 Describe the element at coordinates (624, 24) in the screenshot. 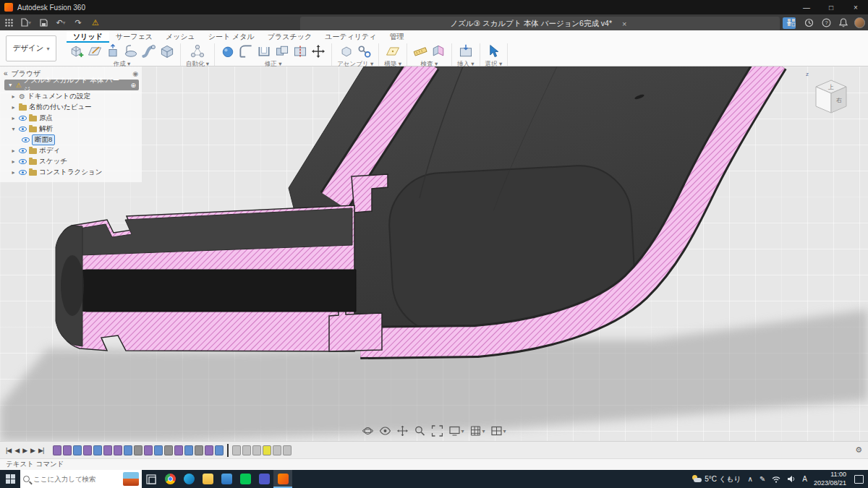

I see `document-tab-close-icon: ×` at that location.